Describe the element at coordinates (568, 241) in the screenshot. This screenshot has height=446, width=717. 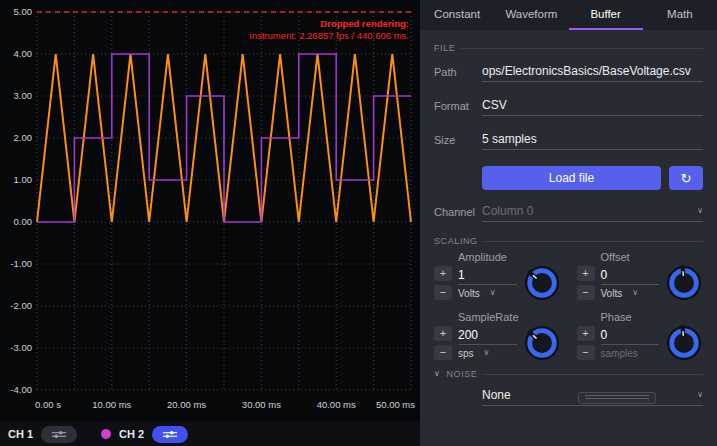
I see `scaling-section-header: SCALING` at that location.